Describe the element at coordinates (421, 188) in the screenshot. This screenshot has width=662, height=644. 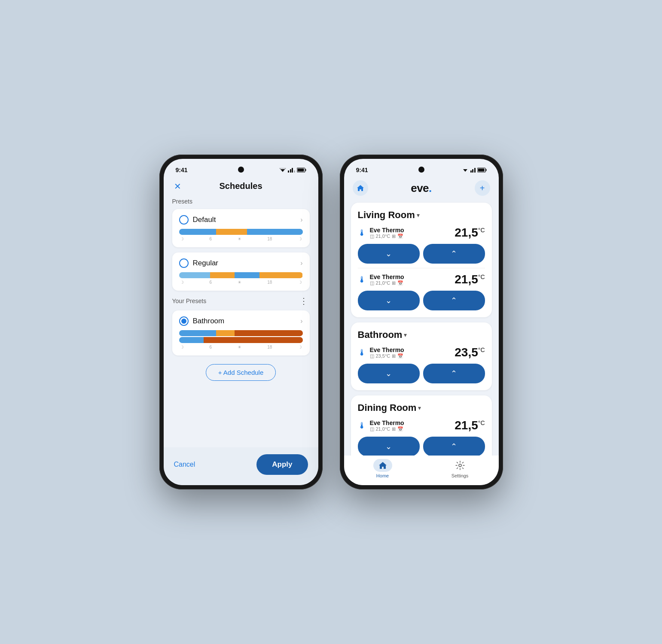
I see `eve-logo: eve.` at that location.